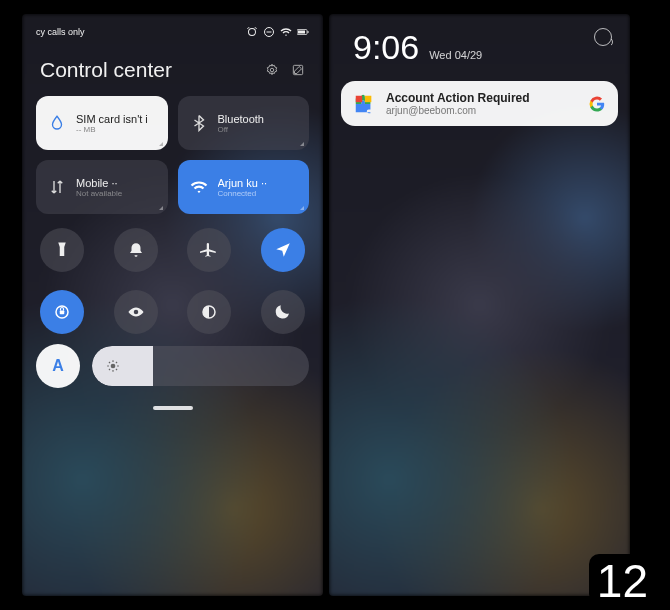 The height and width of the screenshot is (610, 670). Describe the element at coordinates (209, 250) in the screenshot. I see `airplane-toggle` at that location.